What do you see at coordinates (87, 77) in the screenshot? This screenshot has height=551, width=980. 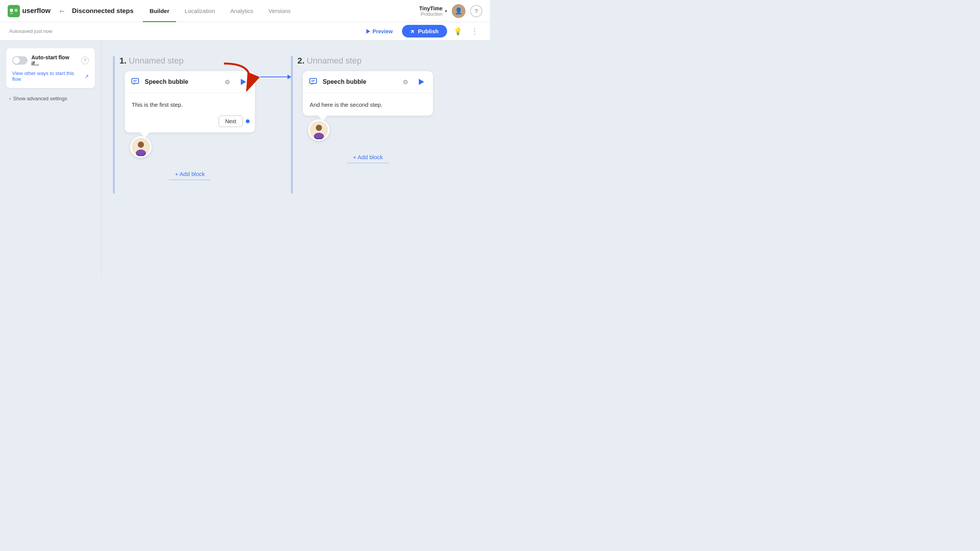 I see `external-link-icon: ↗` at bounding box center [87, 77].